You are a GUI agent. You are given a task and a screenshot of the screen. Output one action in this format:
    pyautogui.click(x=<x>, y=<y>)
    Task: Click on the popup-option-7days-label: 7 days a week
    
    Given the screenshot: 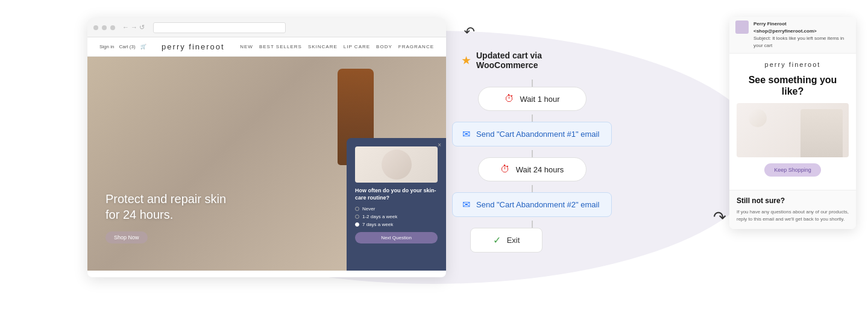 What is the action you would take?
    pyautogui.click(x=377, y=224)
    